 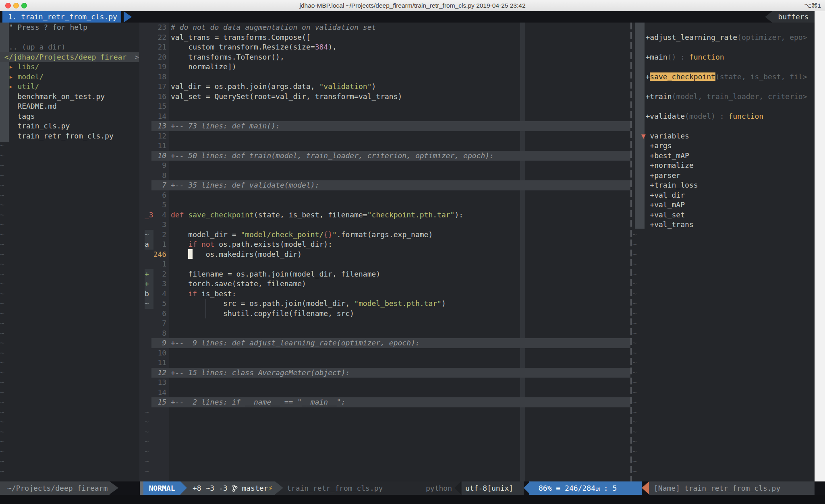 What do you see at coordinates (388, 304) in the screenshot?
I see `code-line: ~5 src = os.path.join(model_dir, "model_…` at bounding box center [388, 304].